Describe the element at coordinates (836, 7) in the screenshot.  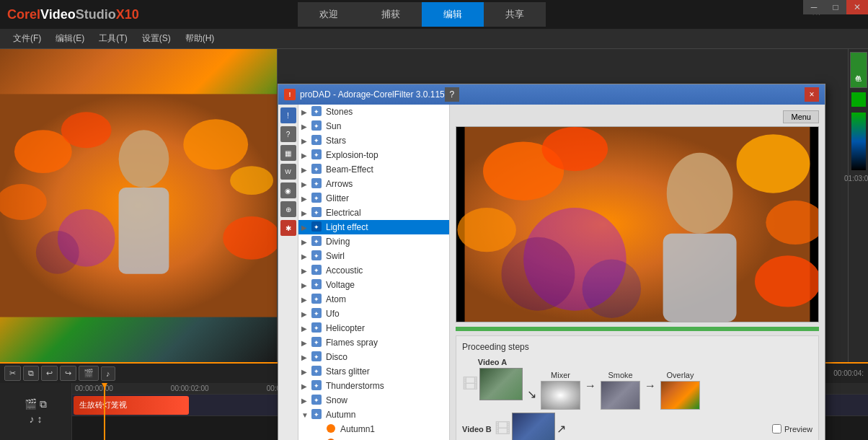
I see `window-controls: ─ □ ✕` at that location.